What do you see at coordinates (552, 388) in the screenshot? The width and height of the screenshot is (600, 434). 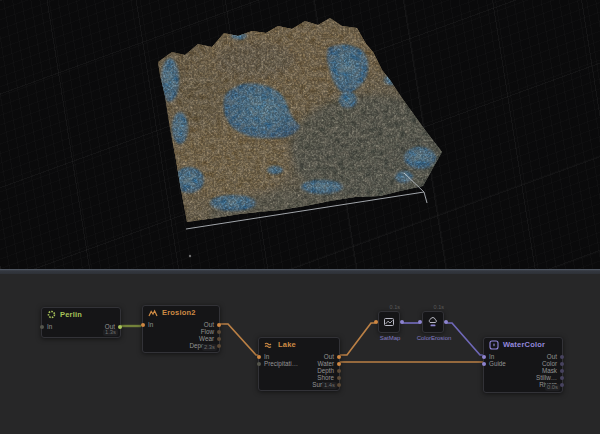 I see `node-time: 0.0s` at bounding box center [552, 388].